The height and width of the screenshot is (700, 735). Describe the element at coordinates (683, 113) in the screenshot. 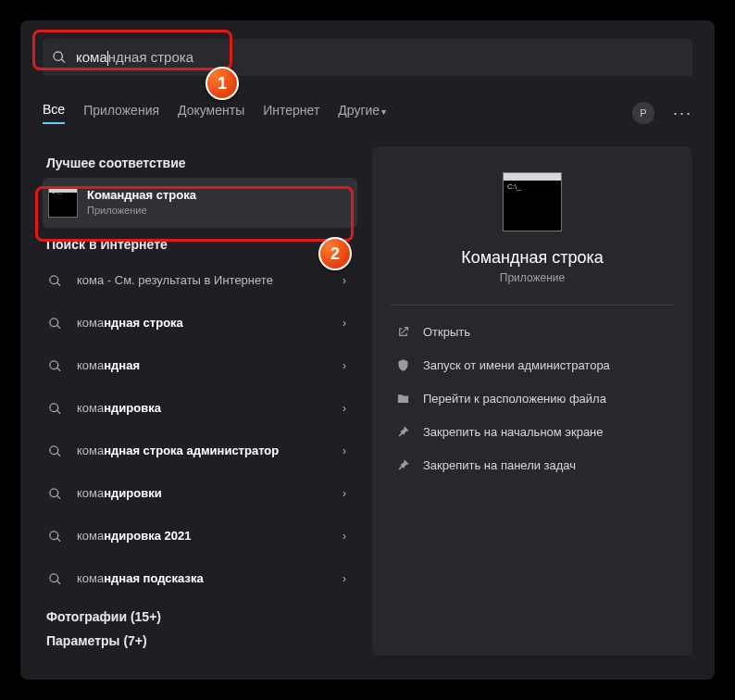

I see `more-options-button: ···` at that location.